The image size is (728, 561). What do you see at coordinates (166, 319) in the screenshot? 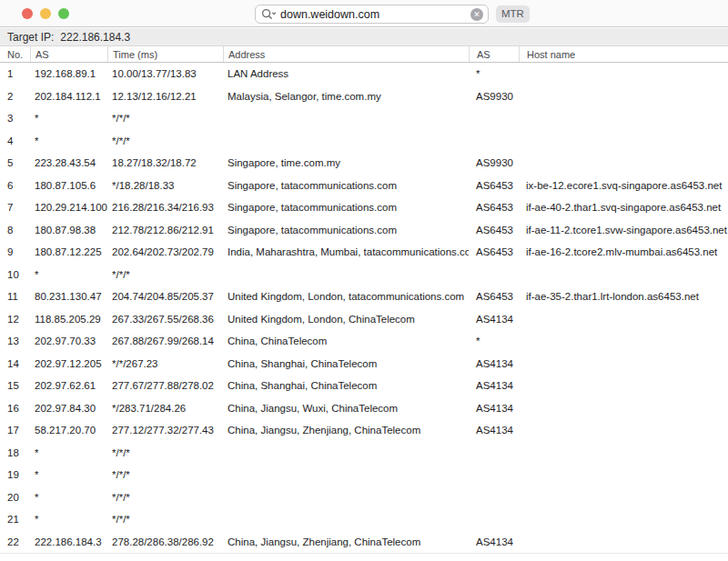
I see `cell-time: 267.33/267.55/268.36` at bounding box center [166, 319].